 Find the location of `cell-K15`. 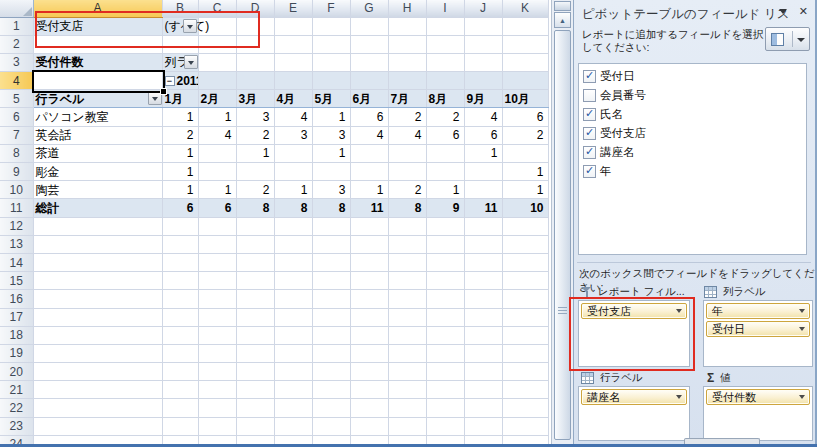

cell-K15 is located at coordinates (525, 281).